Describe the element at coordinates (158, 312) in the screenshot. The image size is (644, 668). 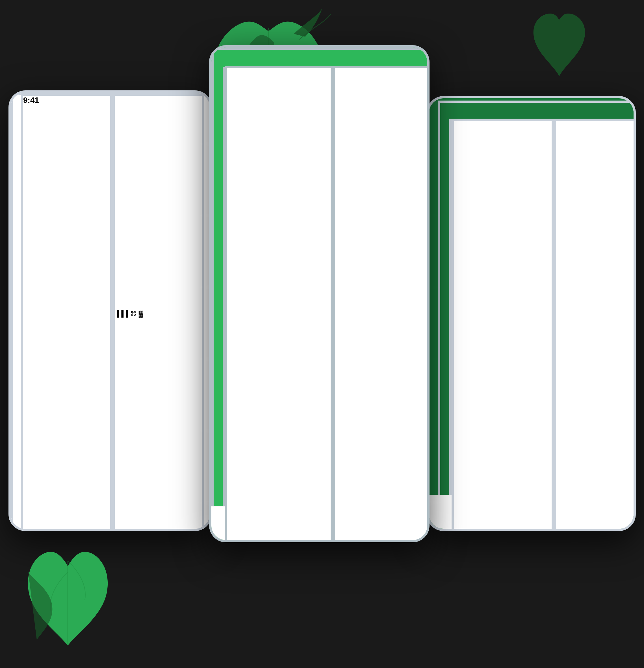
I see `status-icons-left: ▐▐▐ ⌘ ▓` at that location.